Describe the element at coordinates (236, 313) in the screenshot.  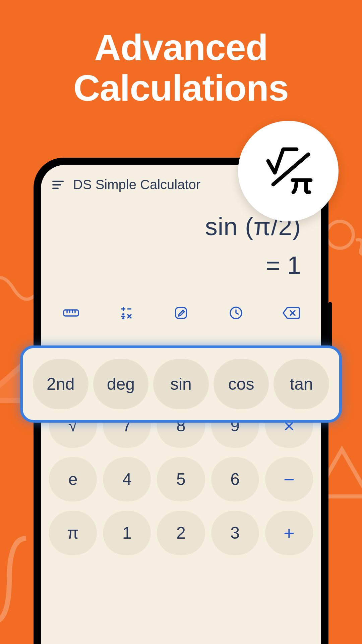
I see `history-icon` at that location.